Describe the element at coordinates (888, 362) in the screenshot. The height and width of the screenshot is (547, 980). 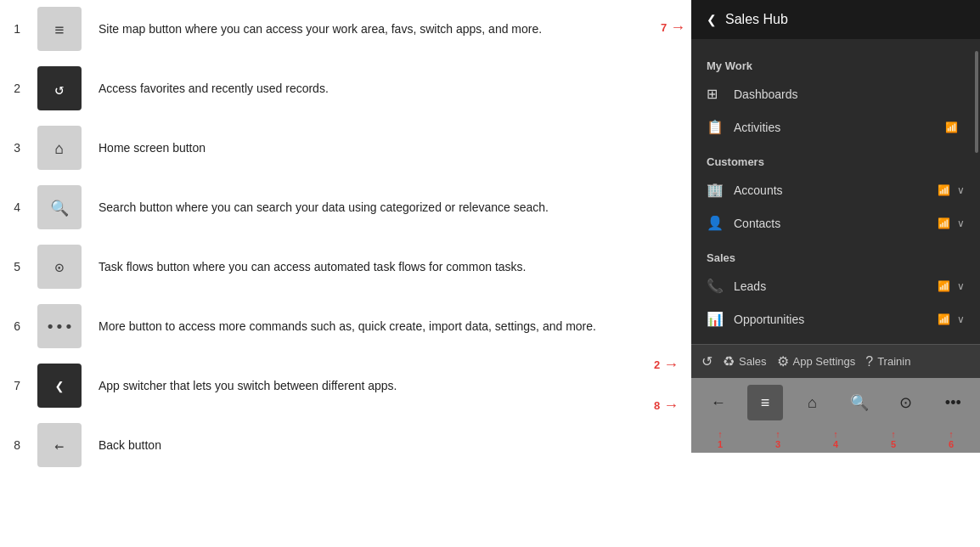
I see `bottom-bar-item-3: ?Trainin` at that location.